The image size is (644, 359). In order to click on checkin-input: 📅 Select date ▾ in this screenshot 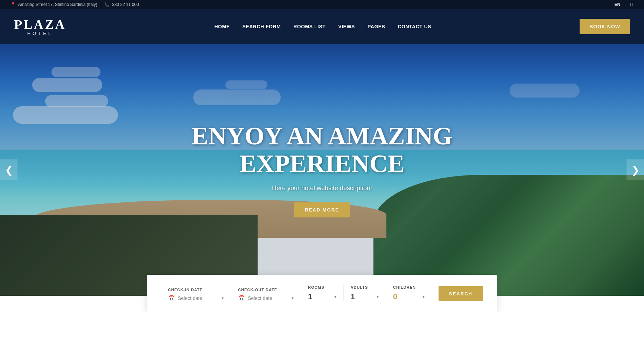, I will do `click(196, 298)`.